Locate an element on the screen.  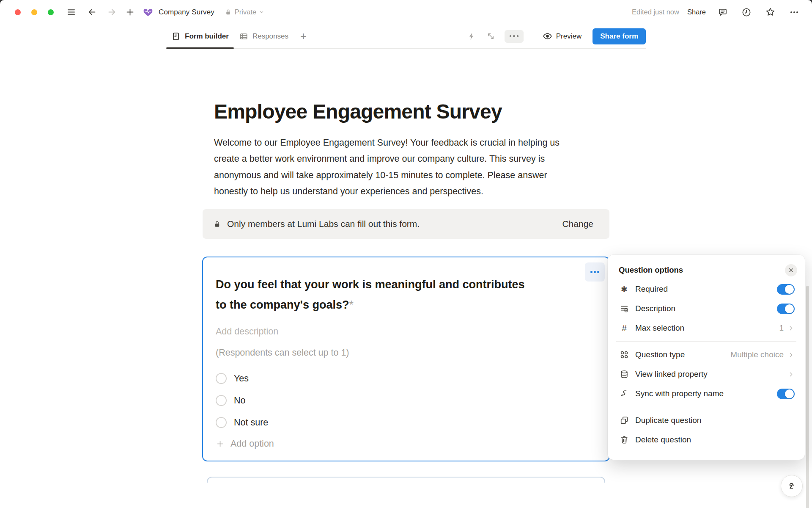
new-tab-button is located at coordinates (130, 12).